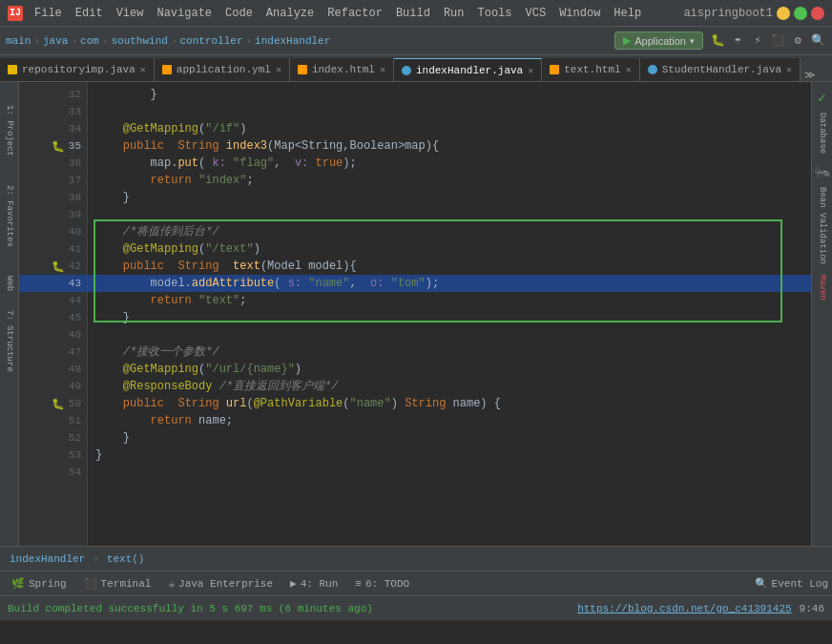  Describe the element at coordinates (591, 70) in the screenshot. I see `tab-text: text.html ✕` at that location.